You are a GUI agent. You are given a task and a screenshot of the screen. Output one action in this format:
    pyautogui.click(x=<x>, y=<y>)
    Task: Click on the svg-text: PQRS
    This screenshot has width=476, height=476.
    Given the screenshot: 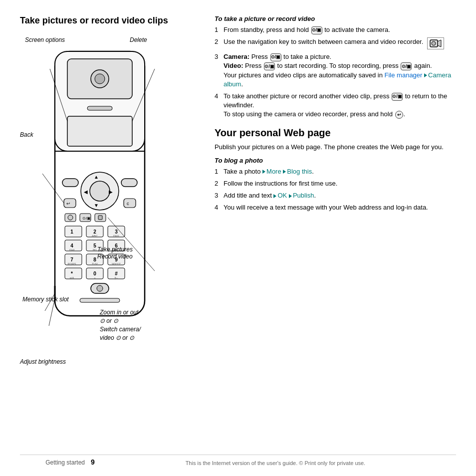 What is the action you would take?
    pyautogui.click(x=72, y=264)
    